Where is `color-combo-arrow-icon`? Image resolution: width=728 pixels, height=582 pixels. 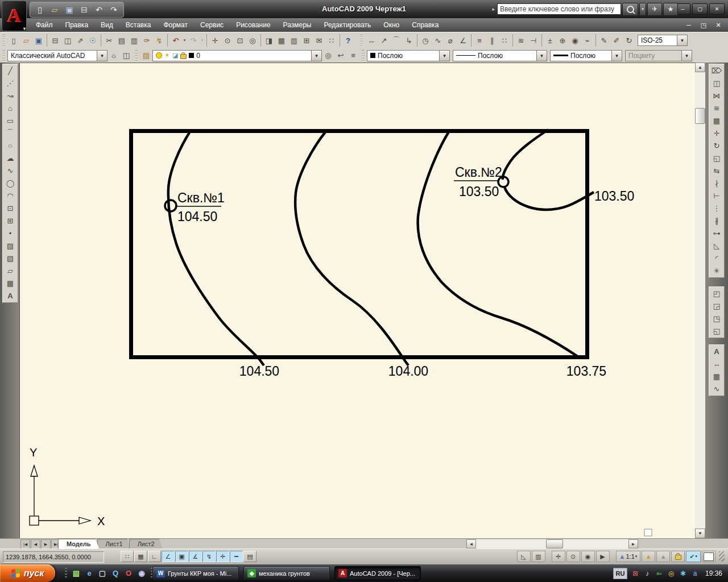
color-combo-arrow-icon is located at coordinates (444, 56).